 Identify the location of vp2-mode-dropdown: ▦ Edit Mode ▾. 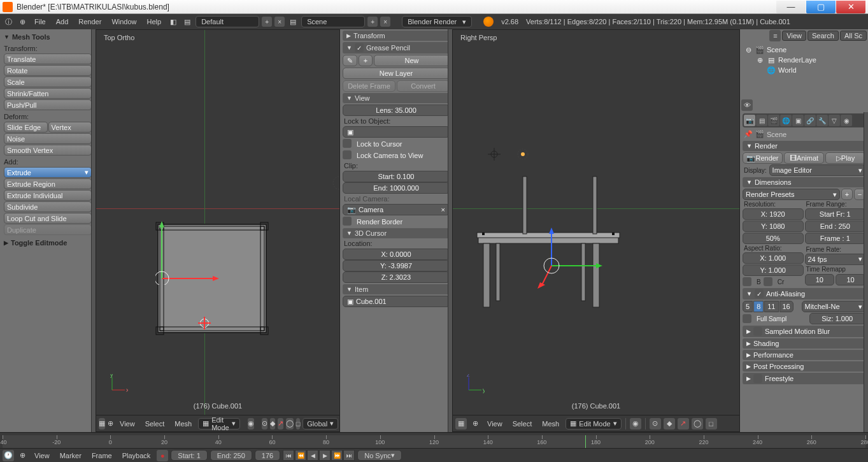
(594, 424).